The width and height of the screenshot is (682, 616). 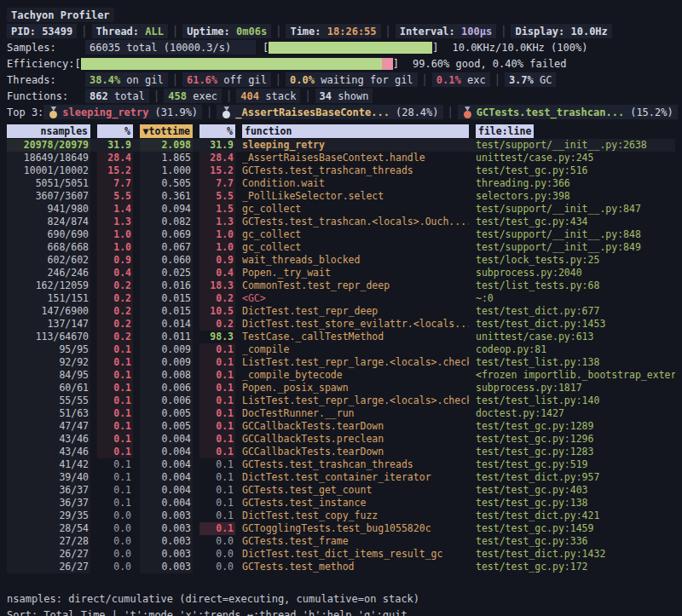 I want to click on table-row: 602/602 0.9 0.060 0.9 wait_threads_block…, so click(x=341, y=261).